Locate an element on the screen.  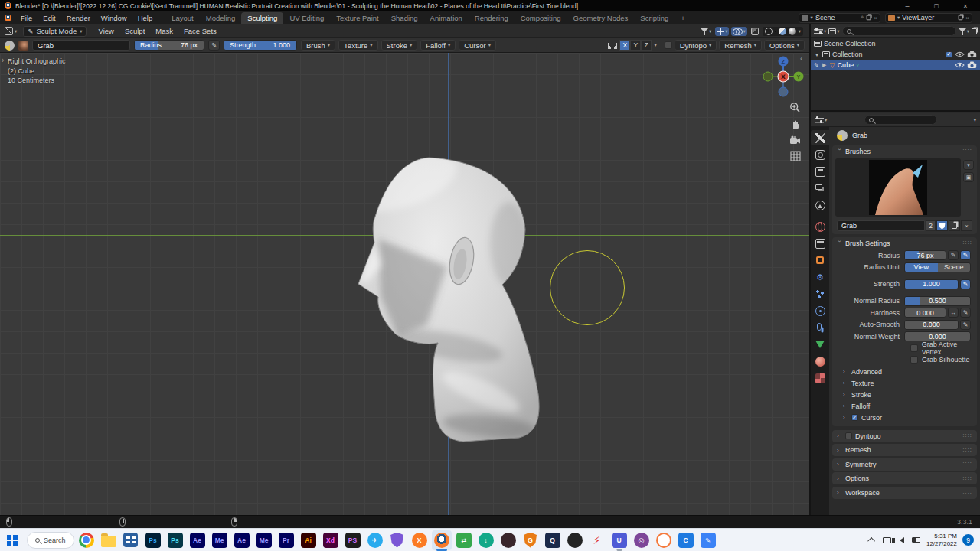
checkbox: ✓ is located at coordinates (914, 348).